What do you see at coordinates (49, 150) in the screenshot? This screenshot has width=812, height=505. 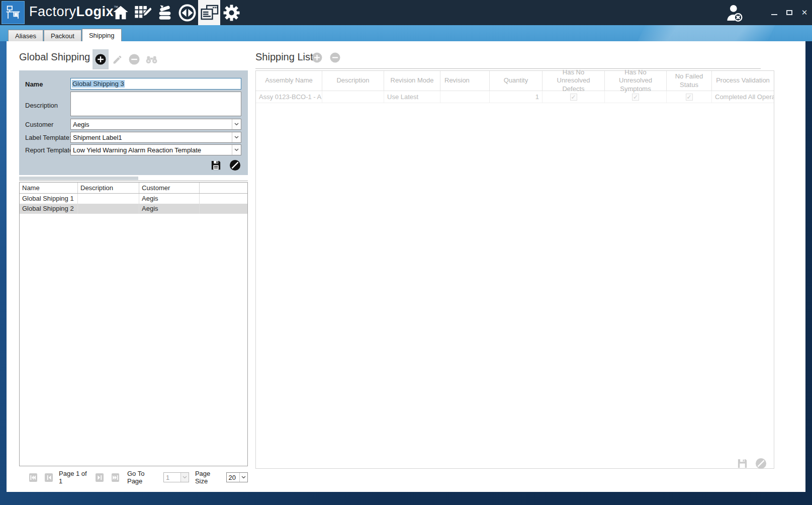 I see `report-template-label: Report Template` at bounding box center [49, 150].